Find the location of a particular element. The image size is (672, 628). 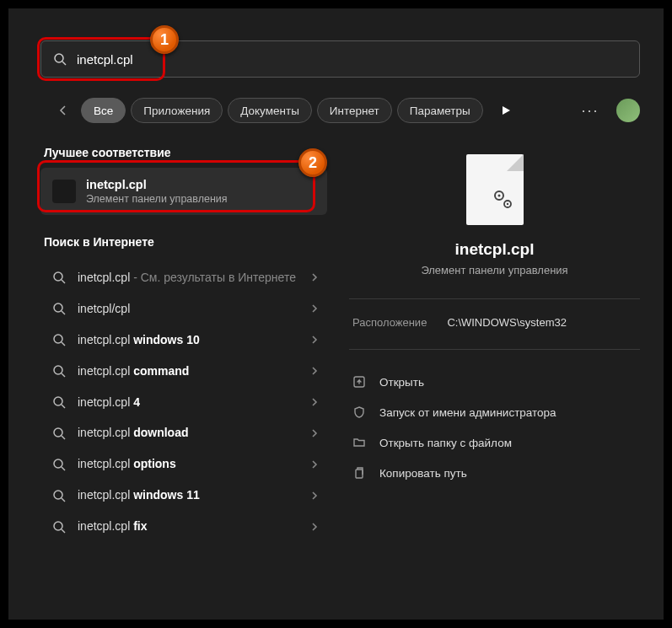

web-result-text: inetcpl.cpl fix is located at coordinates (187, 526).